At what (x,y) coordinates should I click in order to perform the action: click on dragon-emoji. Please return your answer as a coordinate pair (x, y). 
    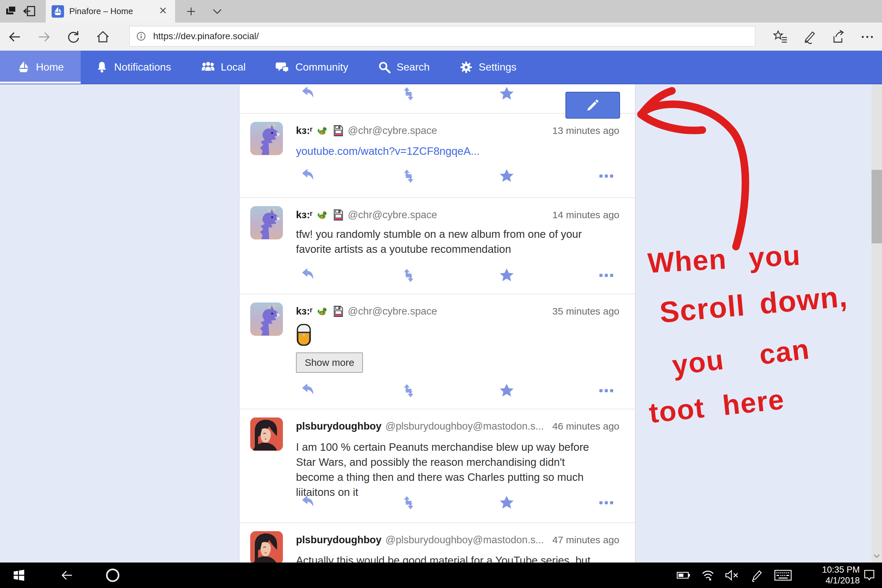
    Looking at the image, I should click on (322, 130).